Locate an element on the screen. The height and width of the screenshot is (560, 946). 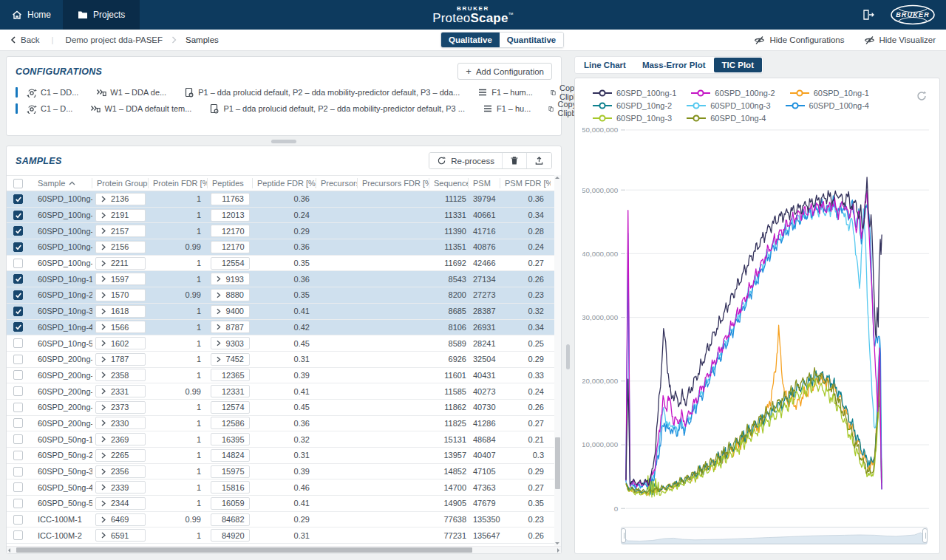
vertical-scrollbar is located at coordinates (557, 361).